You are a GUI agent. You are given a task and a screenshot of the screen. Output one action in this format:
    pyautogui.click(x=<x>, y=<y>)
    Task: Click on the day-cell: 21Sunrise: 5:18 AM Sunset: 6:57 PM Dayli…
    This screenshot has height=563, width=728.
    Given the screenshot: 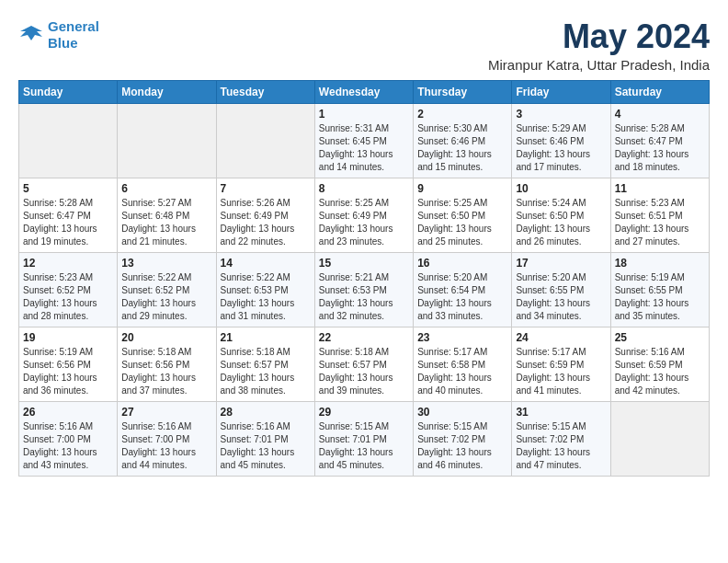 What is the action you would take?
    pyautogui.click(x=265, y=364)
    